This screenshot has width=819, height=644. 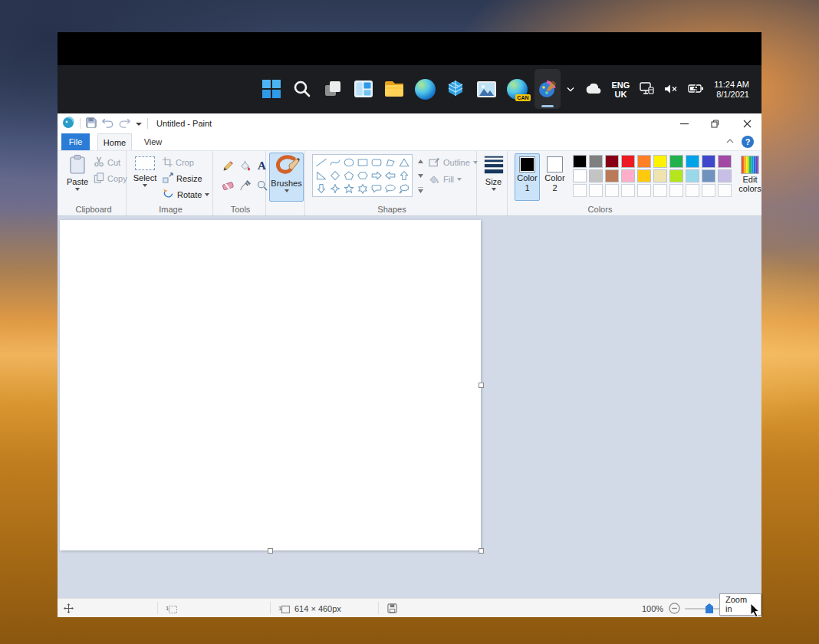 What do you see at coordinates (77, 176) in the screenshot?
I see `paste-button: Paste` at bounding box center [77, 176].